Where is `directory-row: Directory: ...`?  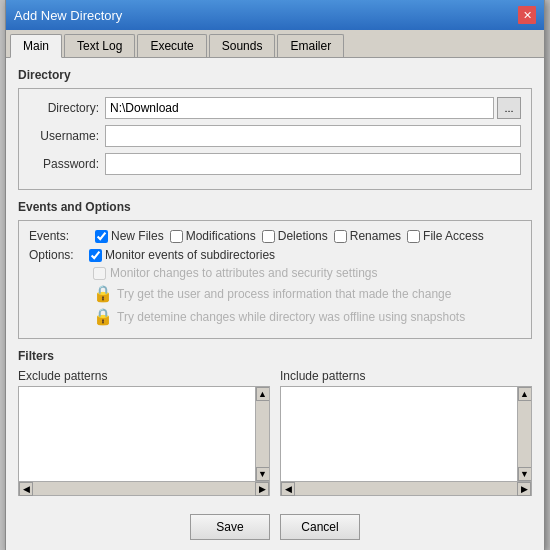 directory-row: Directory: ... is located at coordinates (275, 108).